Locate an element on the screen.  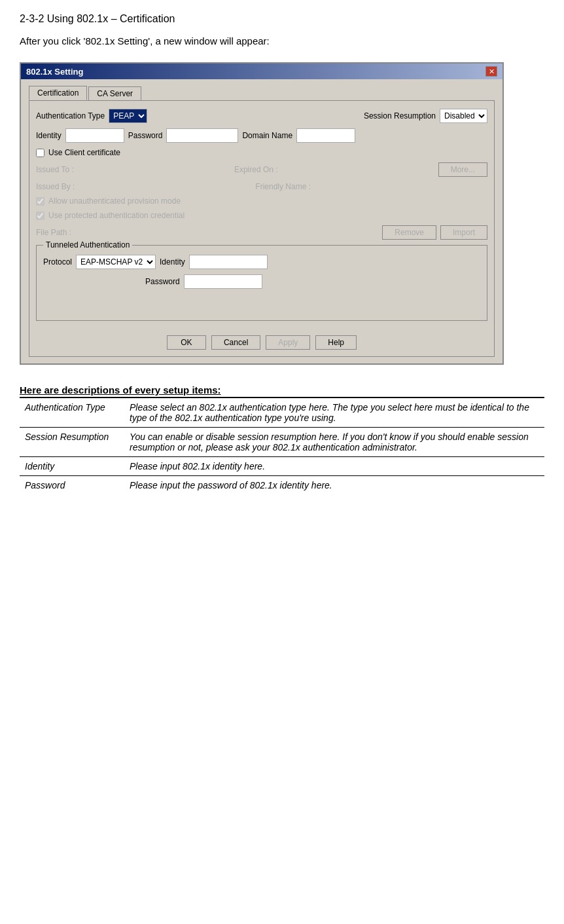
desc-definition: Please input the password of 802.1x iden… is located at coordinates (334, 486).